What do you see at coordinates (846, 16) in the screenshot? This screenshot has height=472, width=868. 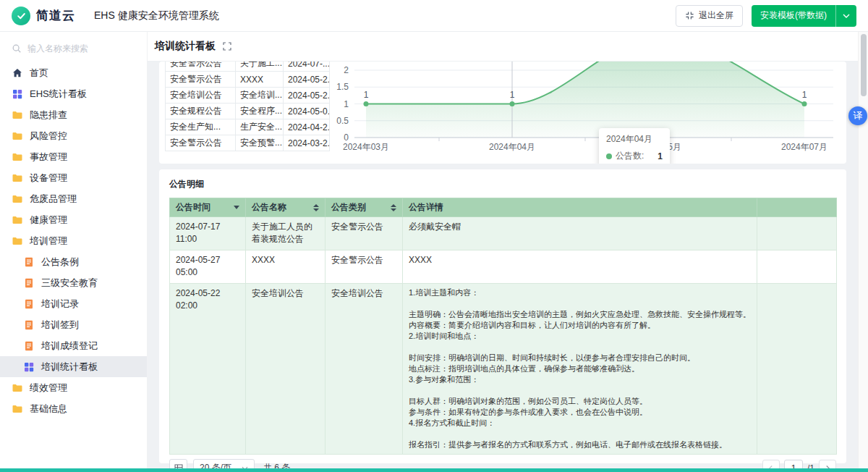 I see `install-template-caret` at bounding box center [846, 16].